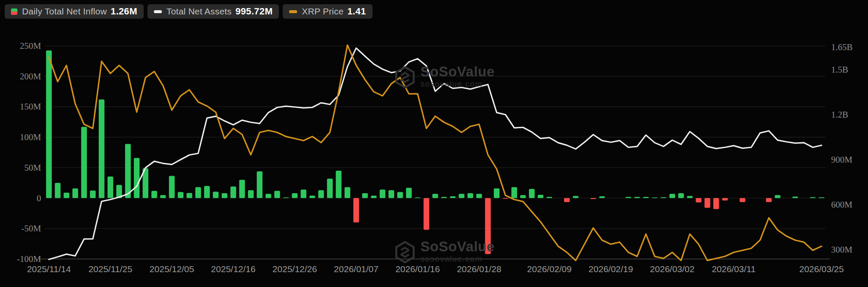  What do you see at coordinates (840, 115) in the screenshot?
I see `y-axis-right-tick-label: 1.2B` at bounding box center [840, 115].